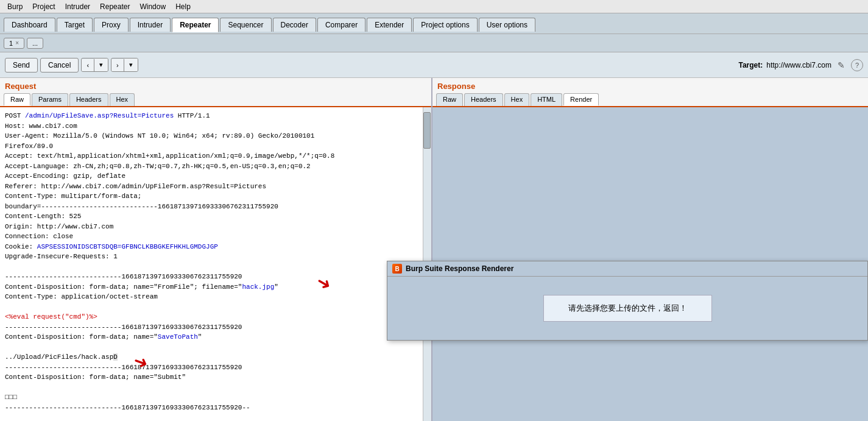 This screenshot has width=868, height=421. Describe the element at coordinates (627, 308) in the screenshot. I see `popup-message: 请先选择您要上传的文件，返回！` at that location.